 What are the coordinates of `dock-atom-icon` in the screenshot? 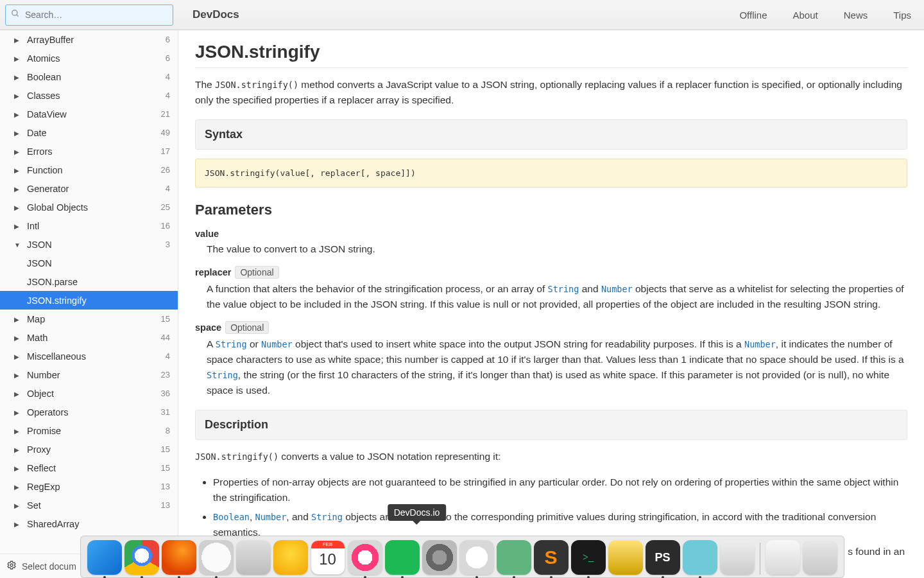 It's located at (514, 557).